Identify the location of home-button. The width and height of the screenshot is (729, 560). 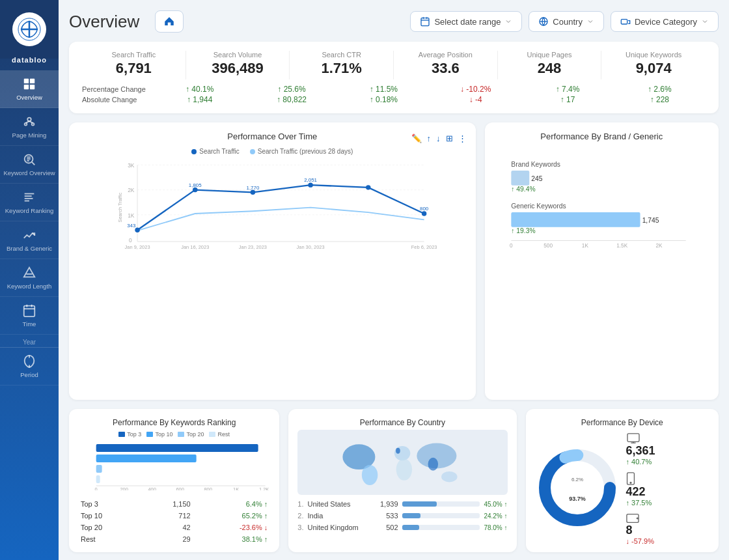
(169, 21).